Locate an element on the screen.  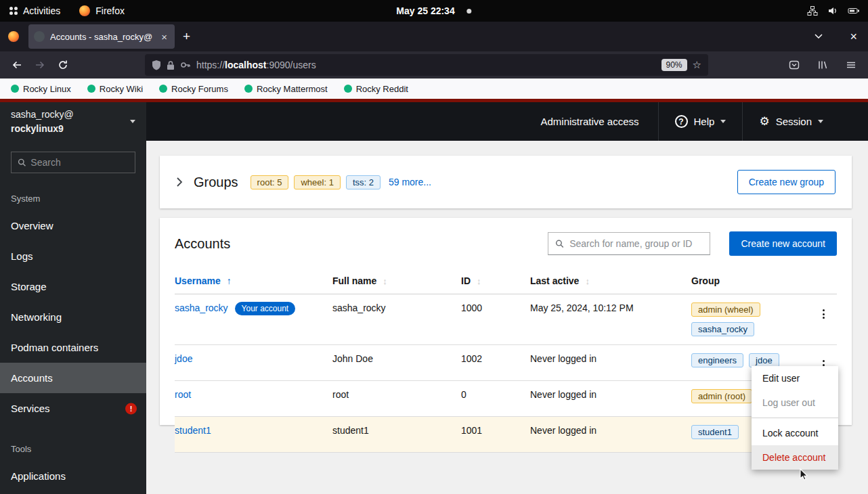
sidebar-item-services: Services ! is located at coordinates (73, 409).